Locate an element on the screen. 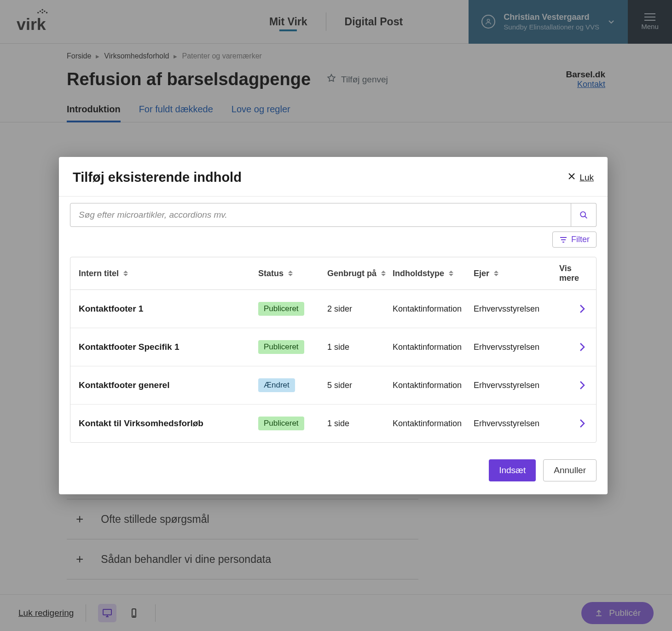 Image resolution: width=672 pixels, height=631 pixels. table-row: Kontakt til VirksomhedsforløbPubliceret1… is located at coordinates (333, 423).